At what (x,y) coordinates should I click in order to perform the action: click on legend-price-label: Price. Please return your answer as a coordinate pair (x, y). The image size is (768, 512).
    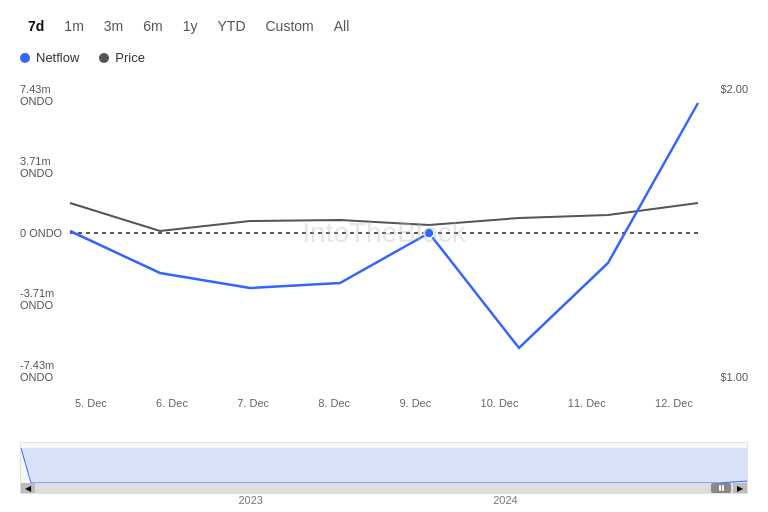
    Looking at the image, I should click on (130, 58).